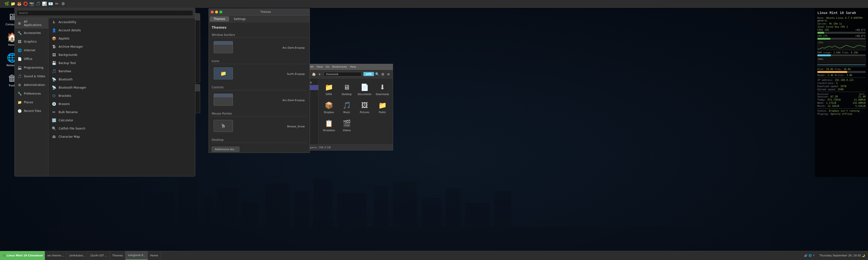  What do you see at coordinates (105, 13) in the screenshot?
I see `menu-search-input` at bounding box center [105, 13].